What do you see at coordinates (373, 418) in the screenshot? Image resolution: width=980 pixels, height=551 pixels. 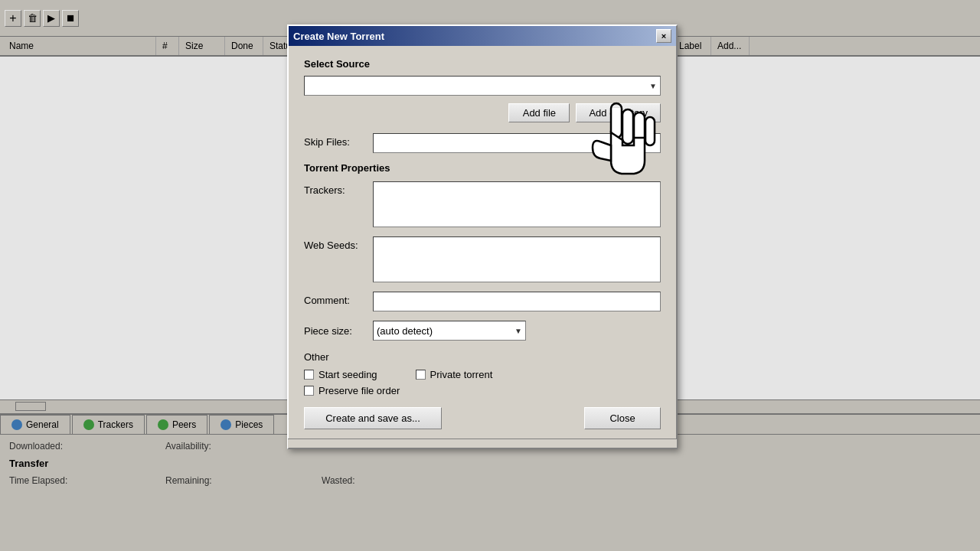 I see `create-save-button: Create and save as...` at bounding box center [373, 418].